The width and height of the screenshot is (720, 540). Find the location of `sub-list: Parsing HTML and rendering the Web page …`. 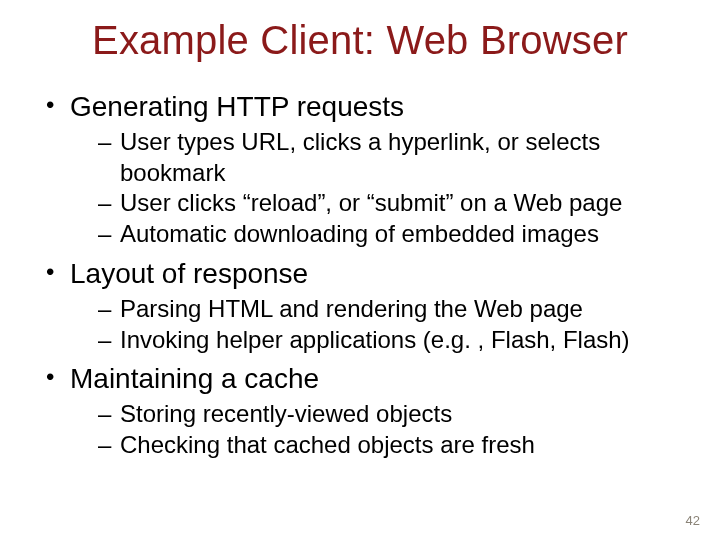

sub-list: Parsing HTML and rendering the Web page … is located at coordinates (380, 324).